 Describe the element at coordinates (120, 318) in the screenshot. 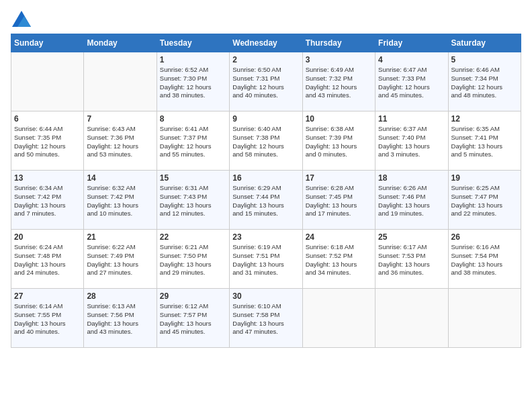

I see `calendar-cell: 28Sunrise: 6:13 AMSunset: 7:56 PMDayligh…` at that location.